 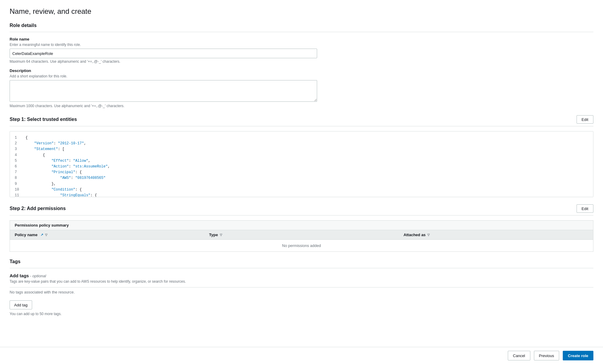 I want to click on code-line: 4 {, so click(x=302, y=155).